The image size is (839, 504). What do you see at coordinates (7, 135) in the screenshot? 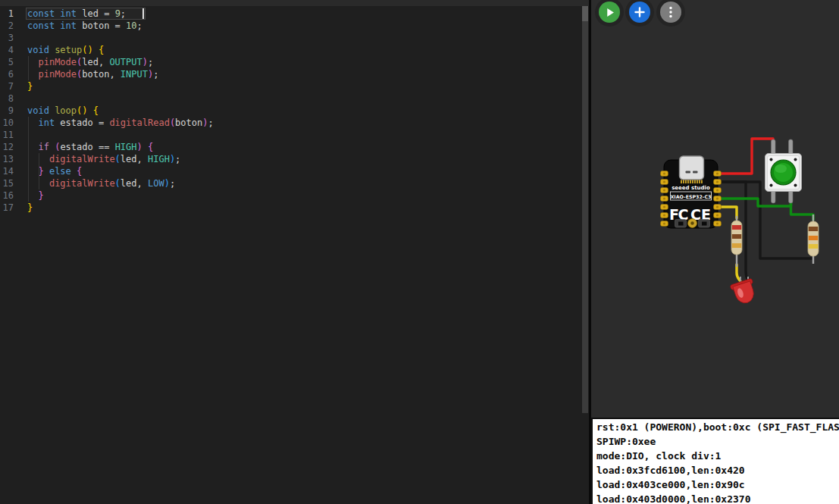
I see `line-number: 11` at bounding box center [7, 135].